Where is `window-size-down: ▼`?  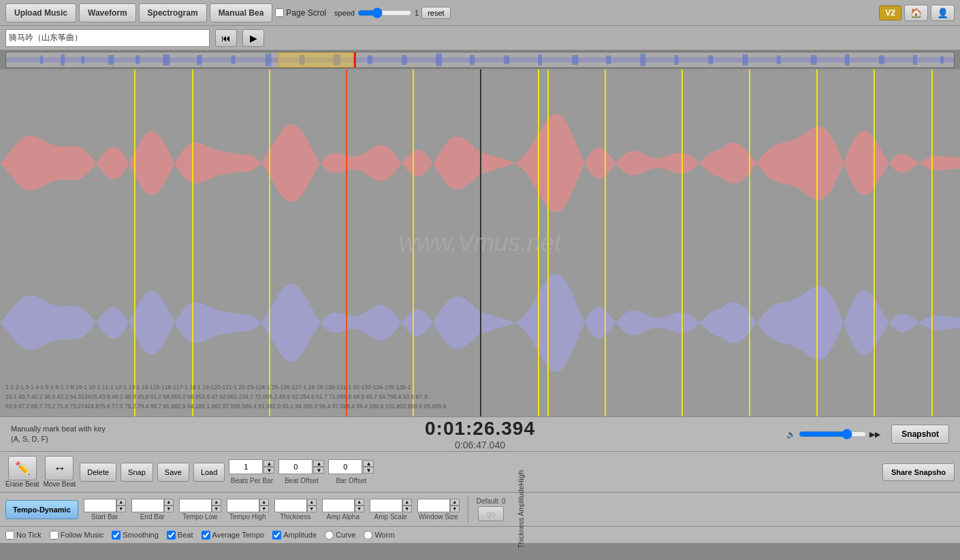 window-size-down: ▼ is located at coordinates (455, 509).